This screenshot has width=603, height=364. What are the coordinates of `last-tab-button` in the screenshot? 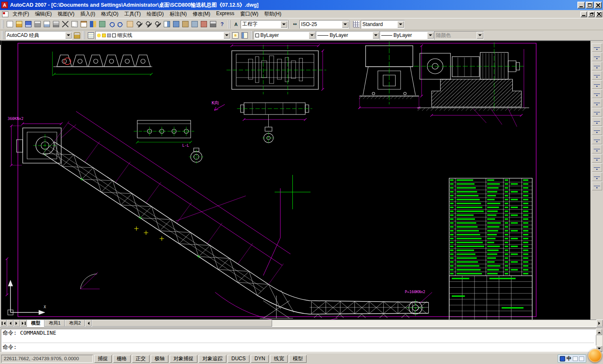 It's located at (24, 323).